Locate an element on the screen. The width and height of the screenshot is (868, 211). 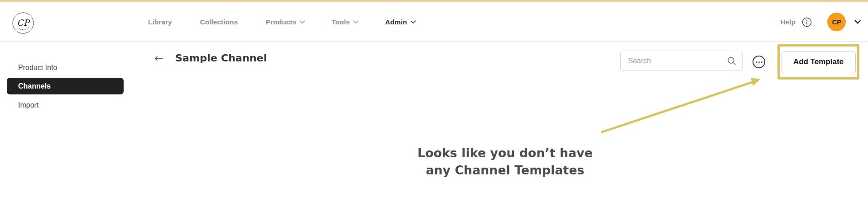
more-options-button is located at coordinates (759, 62).